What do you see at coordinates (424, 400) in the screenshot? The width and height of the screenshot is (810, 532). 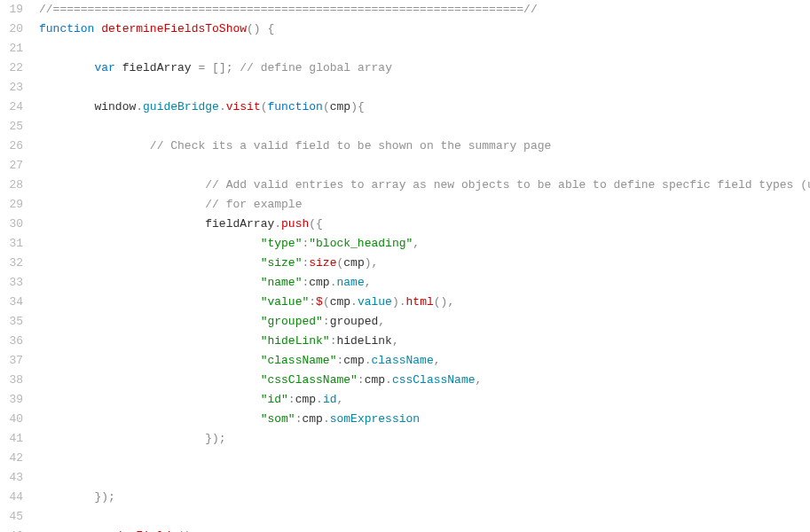 I see `code-line: "id":cmp.id,` at bounding box center [424, 400].